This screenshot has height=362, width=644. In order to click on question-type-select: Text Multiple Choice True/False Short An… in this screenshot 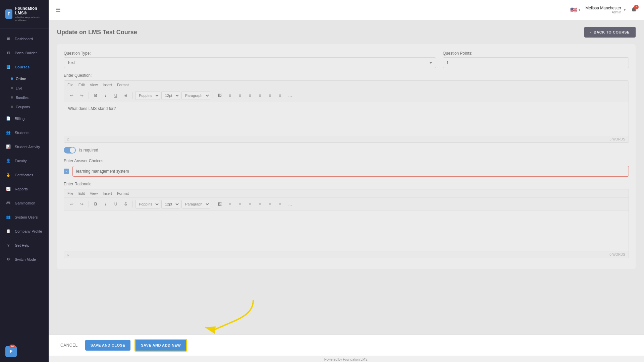, I will do `click(250, 63)`.